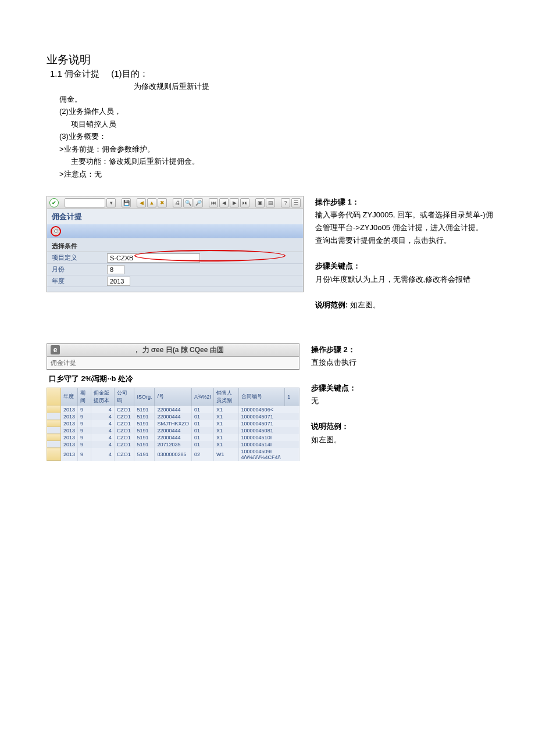 The image size is (535, 756). What do you see at coordinates (79, 258) in the screenshot?
I see `field-label: 项目定义` at bounding box center [79, 258].